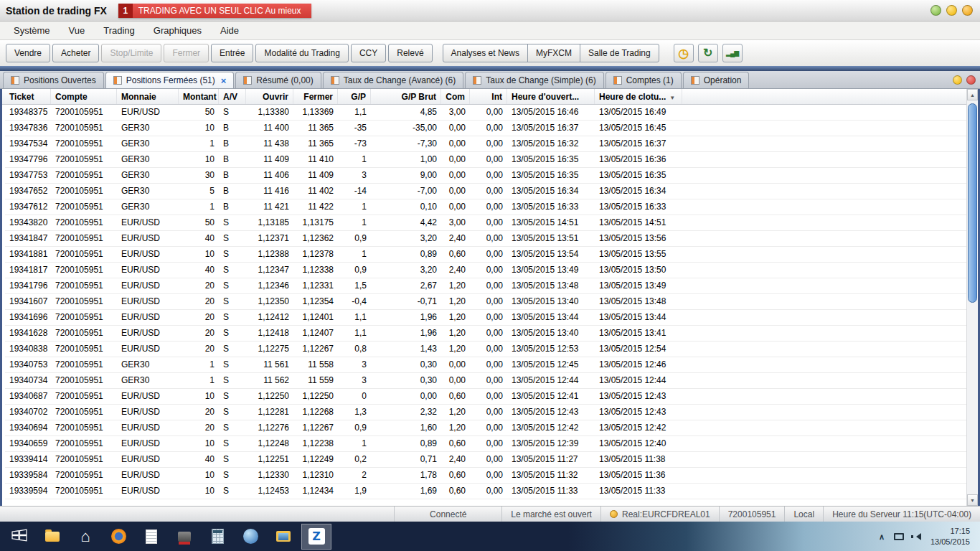 The height and width of the screenshot is (551, 980). Describe the element at coordinates (486, 460) in the screenshot. I see `table-row: 193394147200105951EUR/USD40S1,122511,122…` at that location.